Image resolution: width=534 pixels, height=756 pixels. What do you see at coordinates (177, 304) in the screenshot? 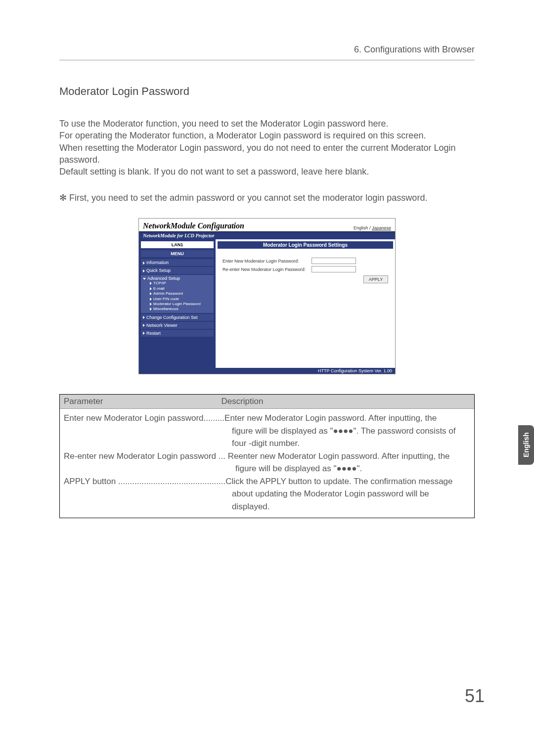
I see `submenu-label: Moderator Login Password` at bounding box center [177, 304].